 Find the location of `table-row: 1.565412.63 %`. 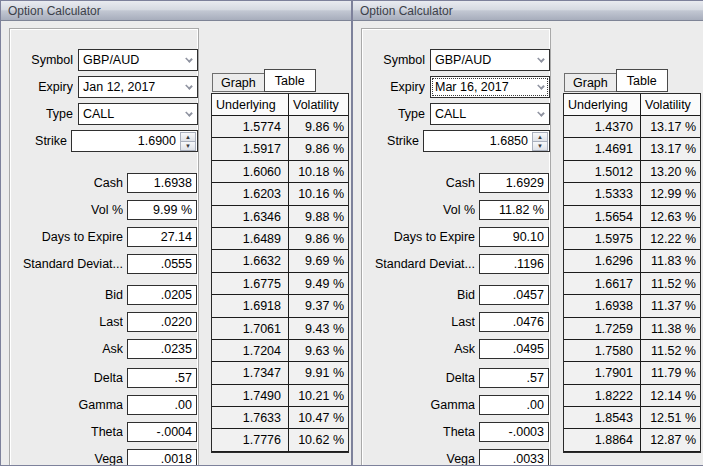

table-row: 1.565412.63 % is located at coordinates (632, 217).